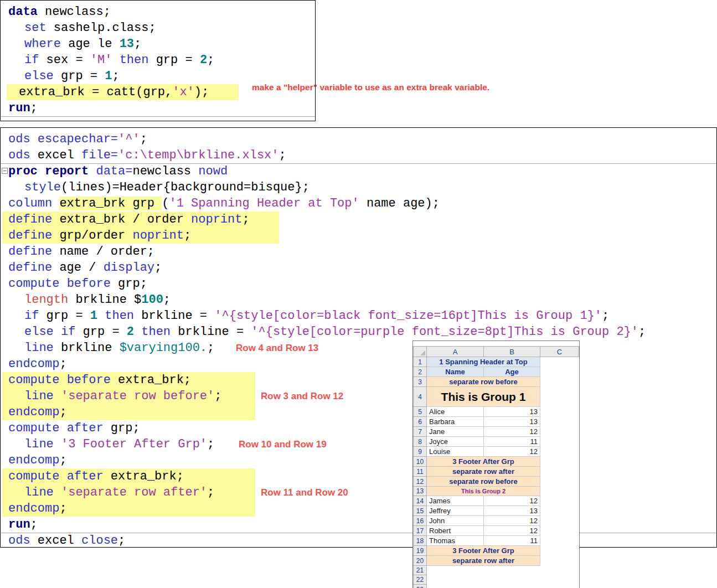 Image resolution: width=717 pixels, height=588 pixels. What do you see at coordinates (420, 580) in the screenshot?
I see `row-header-22: 22` at bounding box center [420, 580].